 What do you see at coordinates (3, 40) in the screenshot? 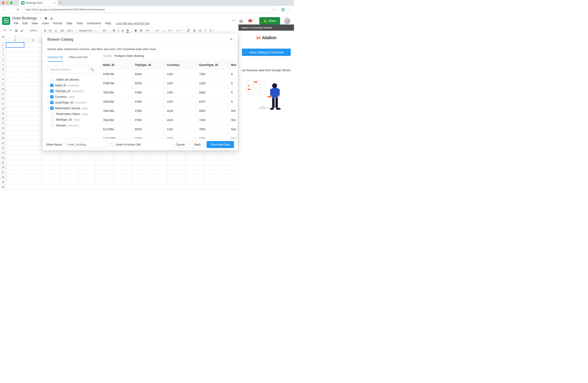
I see `grid-corner` at bounding box center [3, 40].